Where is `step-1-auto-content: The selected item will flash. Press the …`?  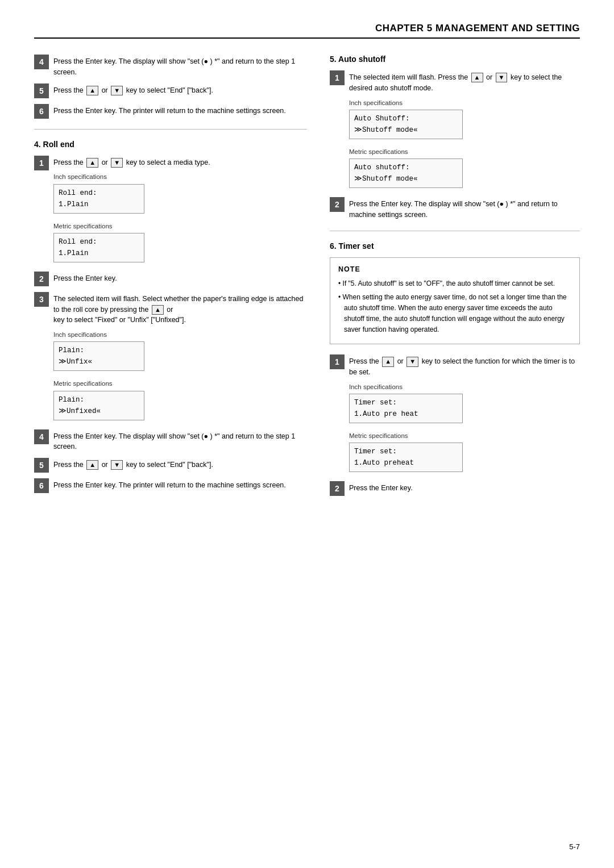
step-1-auto-content: The selected item will flash. Press the … is located at coordinates (464, 131).